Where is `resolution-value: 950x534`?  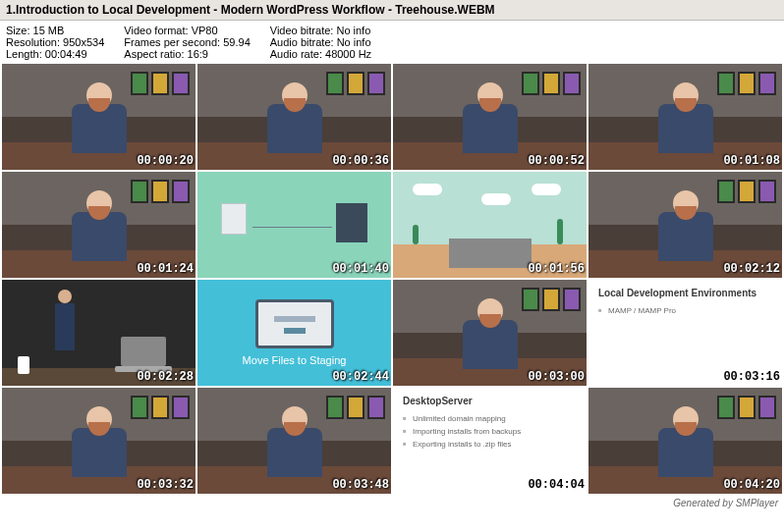 resolution-value: 950x534 is located at coordinates (84, 42).